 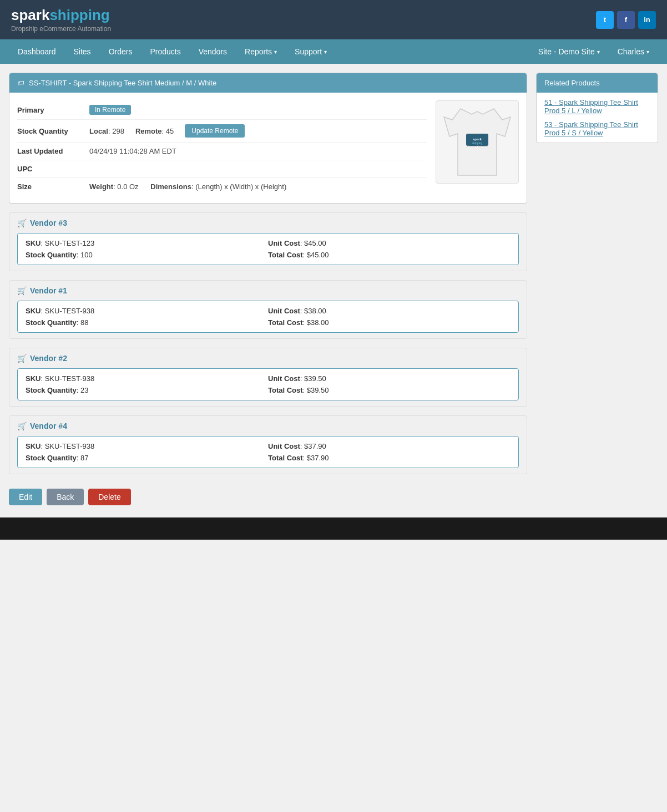 I want to click on nav-right: Site - Demo Site ▾ Charles ▾, so click(x=594, y=52).